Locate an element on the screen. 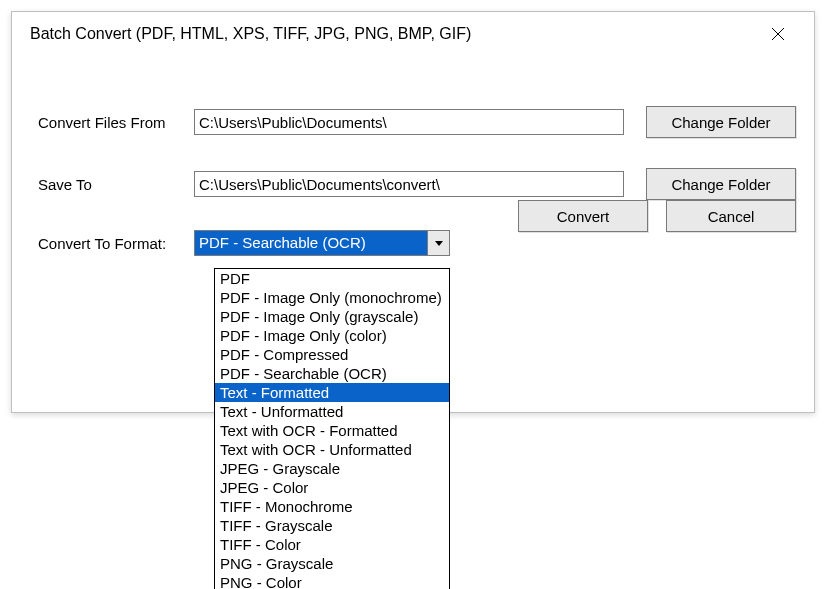 This screenshot has width=826, height=589. format-option: Text - Unformatted is located at coordinates (332, 412).